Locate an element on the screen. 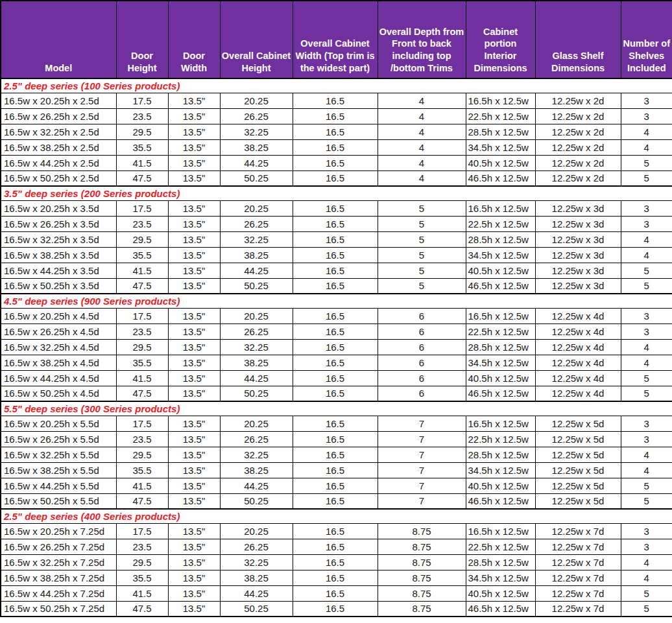 Image resolution: width=672 pixels, height=623 pixels. table-row: 16.5w x 32.25h x 3.5d29.513.5"32.2516.55… is located at coordinates (336, 239).